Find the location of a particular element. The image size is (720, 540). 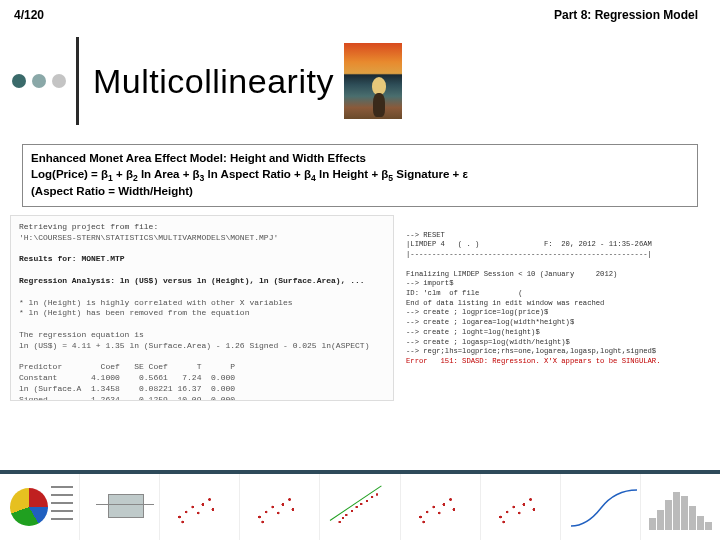

limdep-output-panel: --> RESET |LIMDEP 4 ( . ) F: 20, 2012 - … is located at coordinates (555, 308).